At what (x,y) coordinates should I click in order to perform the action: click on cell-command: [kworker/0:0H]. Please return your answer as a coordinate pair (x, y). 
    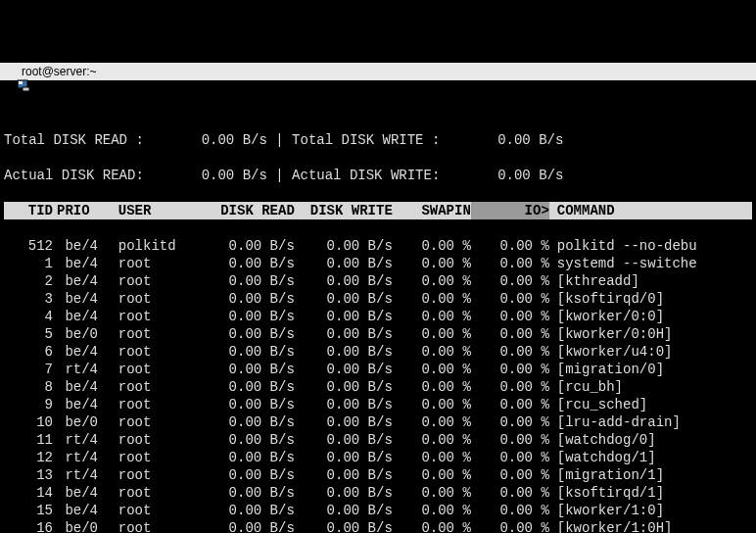
    Looking at the image, I should click on (611, 334).